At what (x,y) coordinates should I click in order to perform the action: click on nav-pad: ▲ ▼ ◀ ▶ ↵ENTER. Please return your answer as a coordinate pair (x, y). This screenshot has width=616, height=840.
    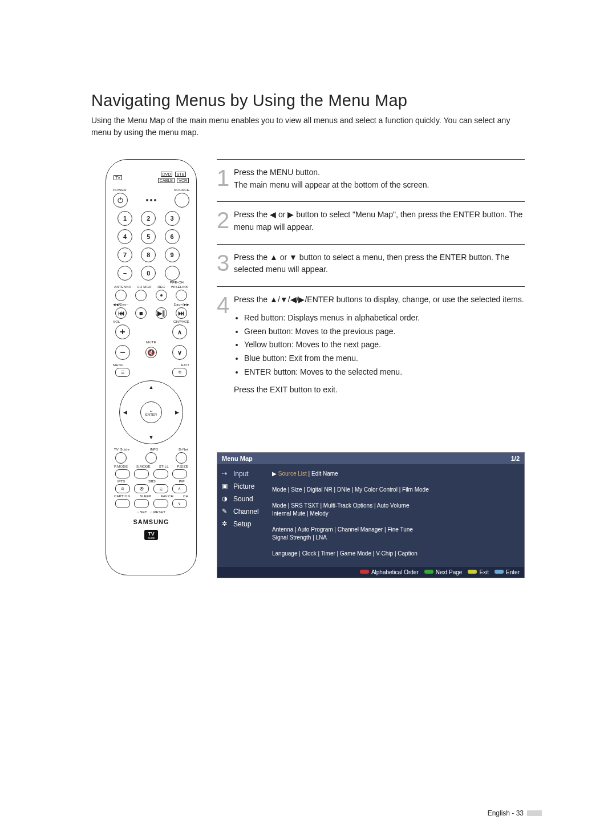
    Looking at the image, I should click on (151, 412).